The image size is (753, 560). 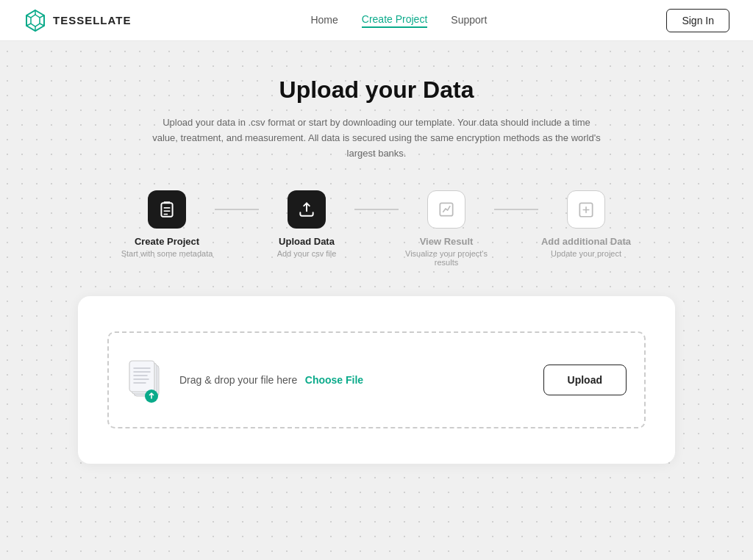 I want to click on page-title: Upload your Data, so click(x=376, y=90).